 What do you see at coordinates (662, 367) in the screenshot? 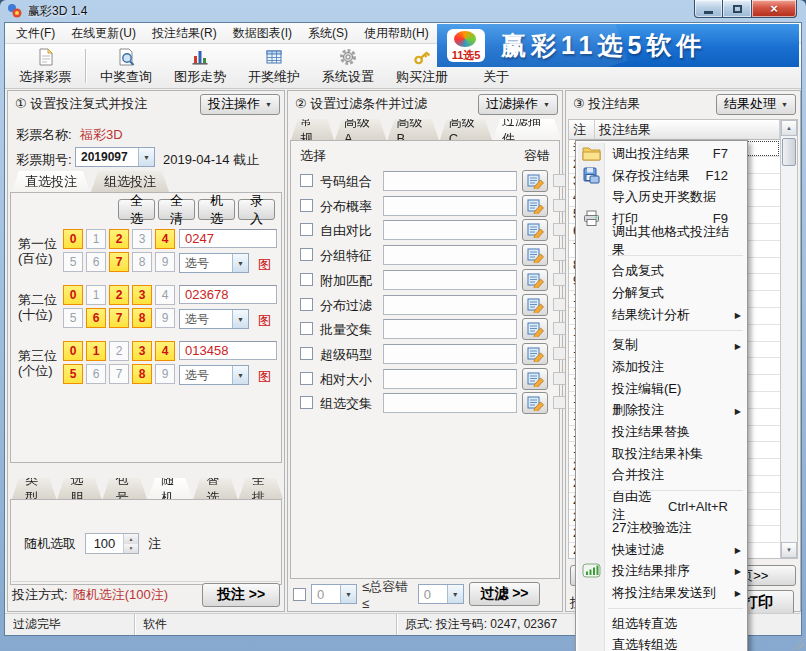
I see `menu-item-添加投注: 添加投注` at bounding box center [662, 367].